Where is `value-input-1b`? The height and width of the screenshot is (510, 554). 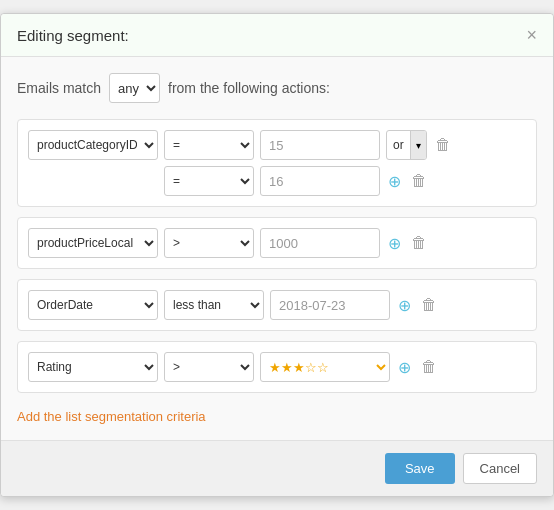 value-input-1b is located at coordinates (320, 181).